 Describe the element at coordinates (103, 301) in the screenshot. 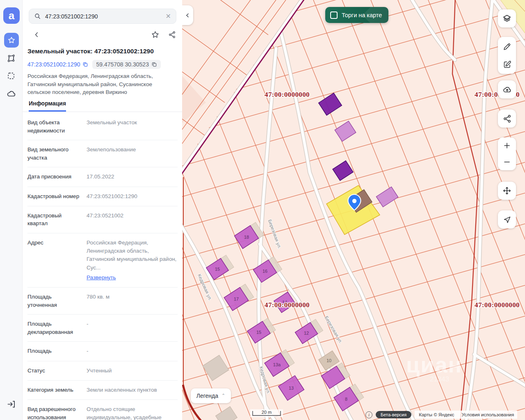

I see `info-row: Площадь уточненная780 кв. м` at that location.